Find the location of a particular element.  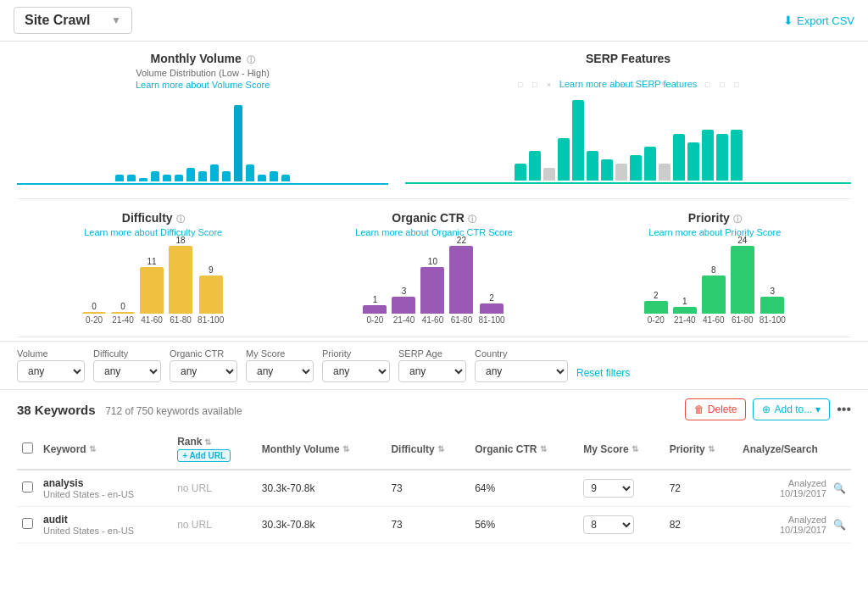

sort-keyword-icon: ⇅ is located at coordinates (92, 449).